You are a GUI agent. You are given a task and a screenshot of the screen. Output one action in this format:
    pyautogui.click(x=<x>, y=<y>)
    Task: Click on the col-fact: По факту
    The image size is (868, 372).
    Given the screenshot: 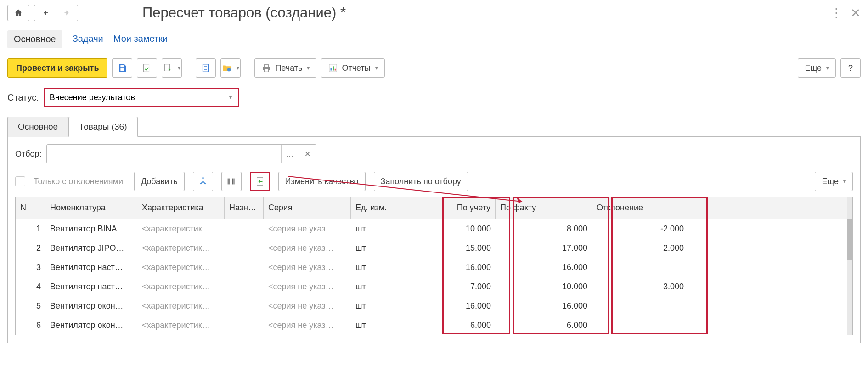 What is the action you would take?
    pyautogui.click(x=544, y=208)
    